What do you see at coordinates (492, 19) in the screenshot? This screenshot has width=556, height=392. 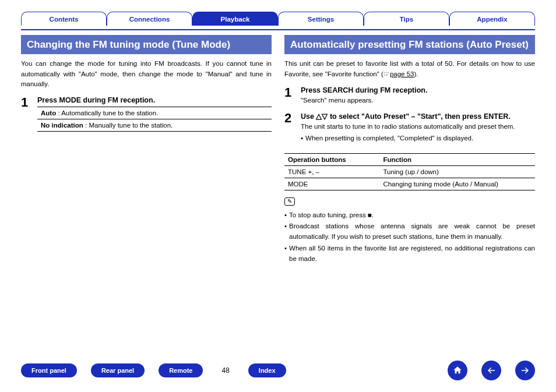 I see `tab-label: Appendix` at bounding box center [492, 19].